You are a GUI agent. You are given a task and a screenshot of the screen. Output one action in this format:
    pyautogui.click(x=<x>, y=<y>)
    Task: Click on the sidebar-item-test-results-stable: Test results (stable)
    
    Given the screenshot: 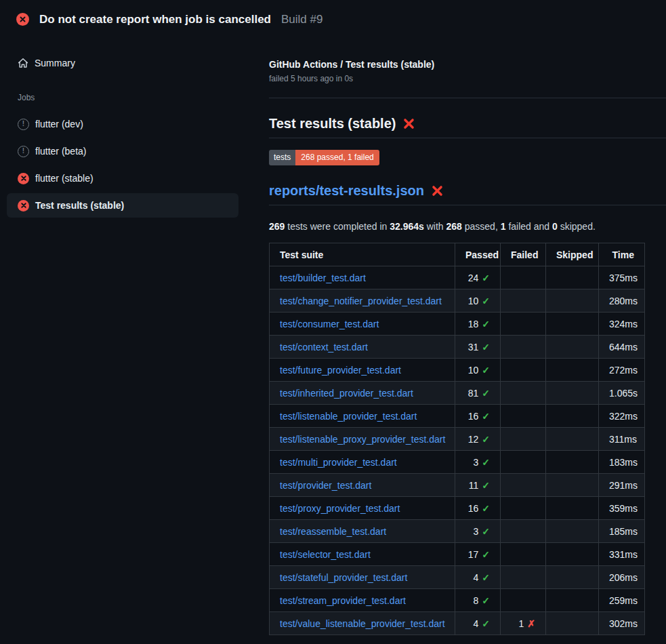 What is the action you would take?
    pyautogui.click(x=123, y=205)
    